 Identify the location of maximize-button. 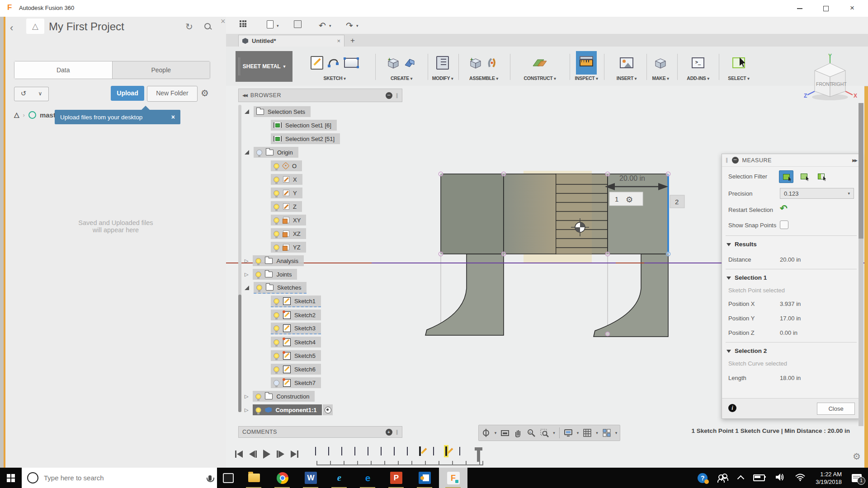
(826, 8).